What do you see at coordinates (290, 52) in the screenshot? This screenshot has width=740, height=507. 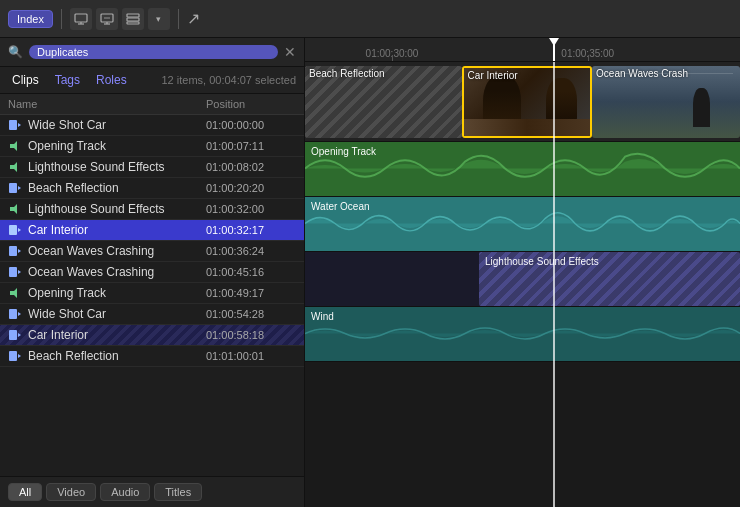 I see `search-close-icon: ✕` at bounding box center [290, 52].